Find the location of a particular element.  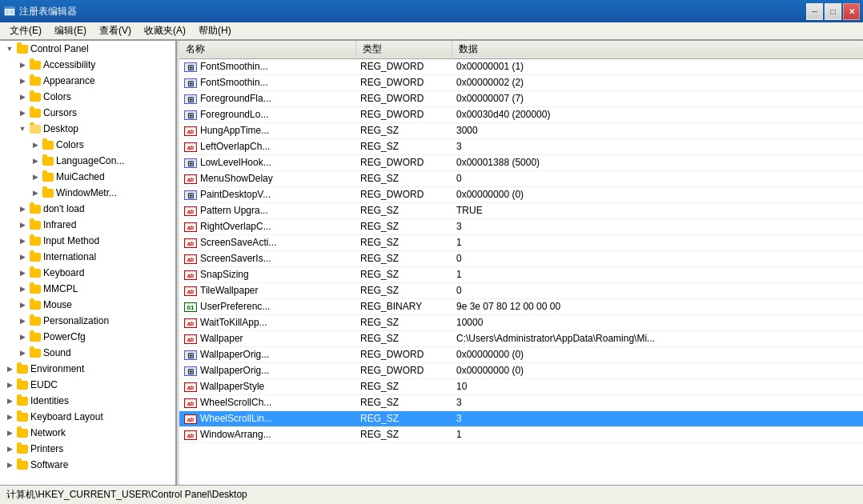

table-row: abWaitToKillApp...REG_SZ10000 is located at coordinates (521, 322).